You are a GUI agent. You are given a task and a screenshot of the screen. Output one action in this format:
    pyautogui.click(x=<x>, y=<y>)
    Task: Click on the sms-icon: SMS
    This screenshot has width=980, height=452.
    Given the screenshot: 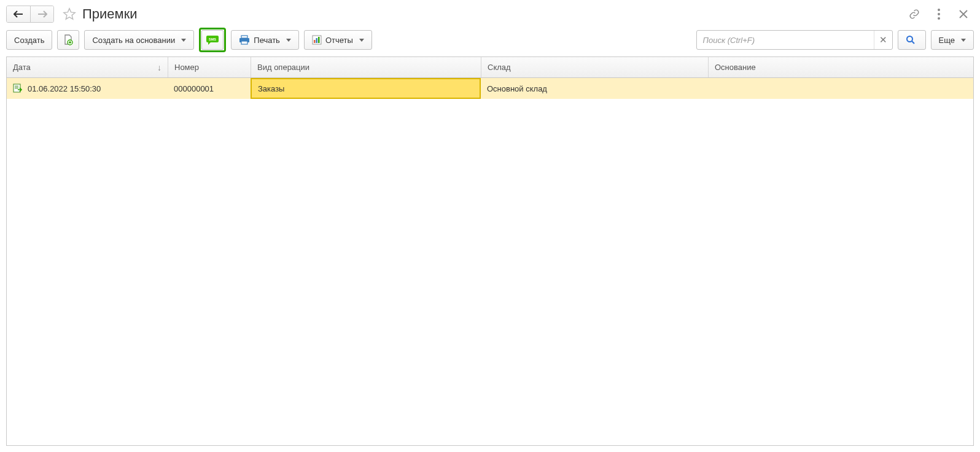 What is the action you would take?
    pyautogui.click(x=212, y=40)
    